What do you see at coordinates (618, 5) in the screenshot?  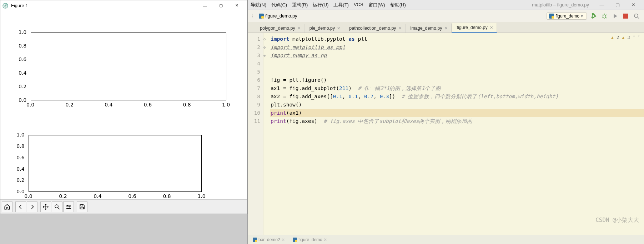 I see `ide-maximize-button: ▢` at bounding box center [618, 5].